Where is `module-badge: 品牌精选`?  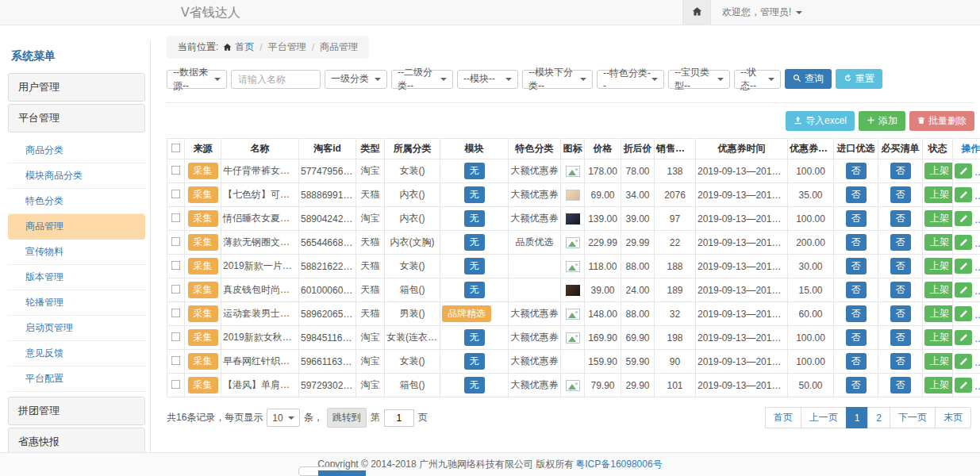
module-badge: 品牌精选 is located at coordinates (467, 314).